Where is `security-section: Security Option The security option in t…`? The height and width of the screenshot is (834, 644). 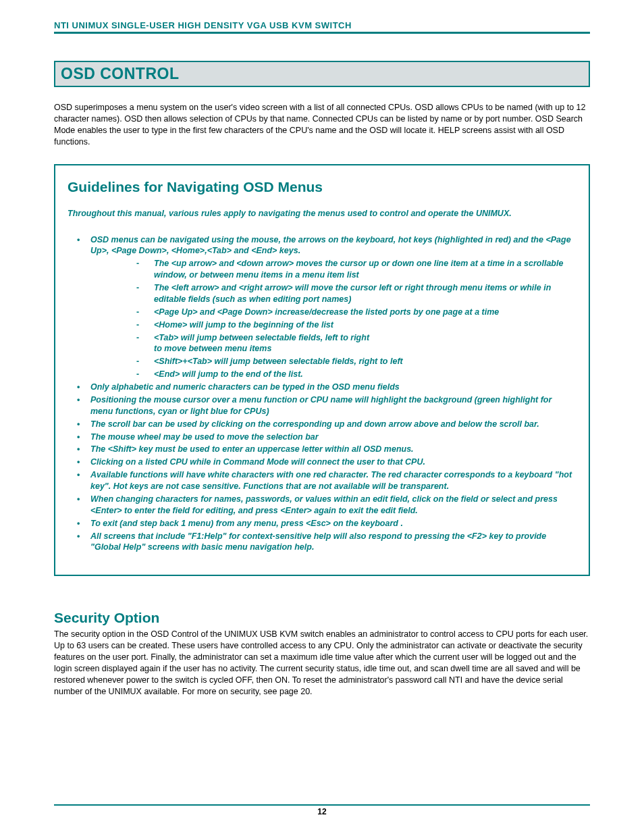
security-section: Security Option The security option in t… is located at coordinates (322, 654).